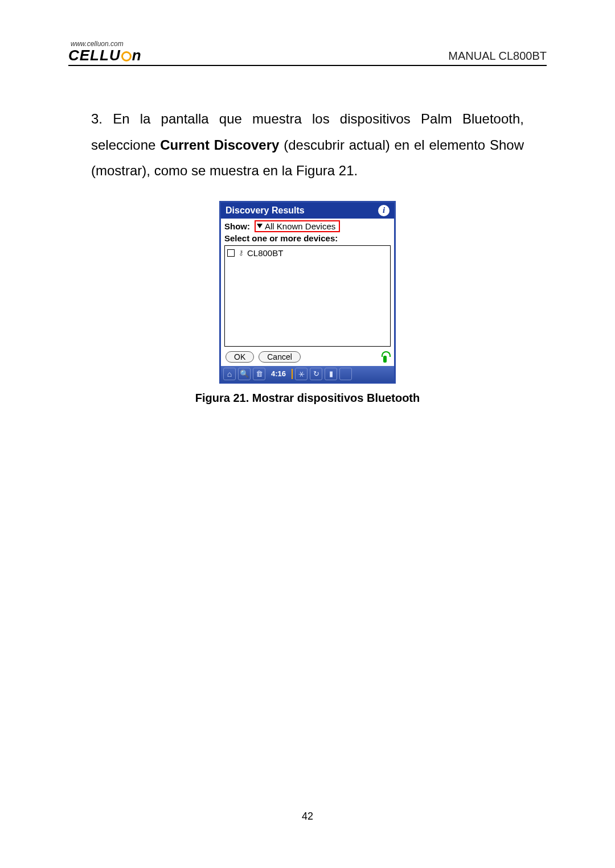  Describe the element at coordinates (308, 239) in the screenshot. I see `select-devices-label: Select one or more devices:` at that location.